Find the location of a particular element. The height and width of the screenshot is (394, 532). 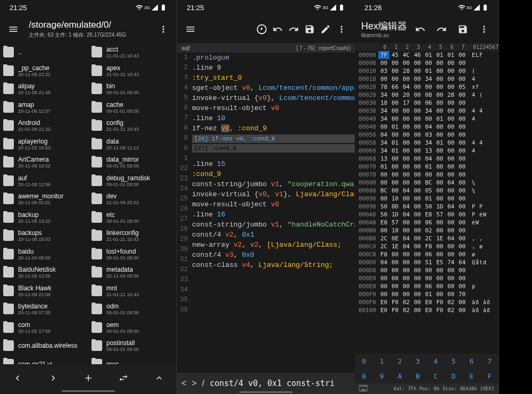

suggestion-popup: [20] if-nez v0, :cond_9 [27] :cond_9 is located at coordinates (273, 144).